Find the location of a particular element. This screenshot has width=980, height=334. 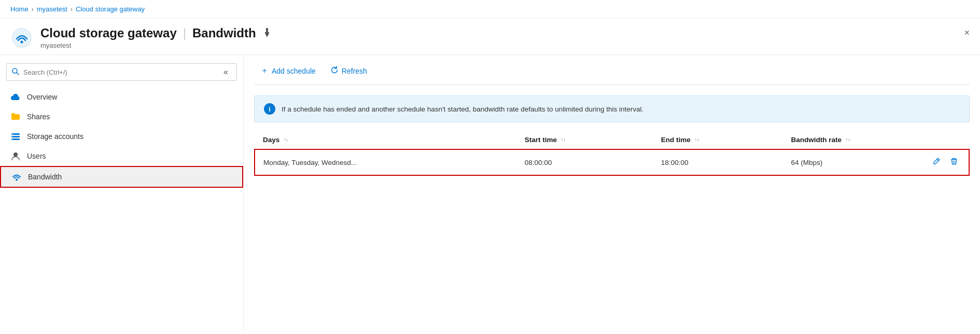

row-actions is located at coordinates (945, 162).